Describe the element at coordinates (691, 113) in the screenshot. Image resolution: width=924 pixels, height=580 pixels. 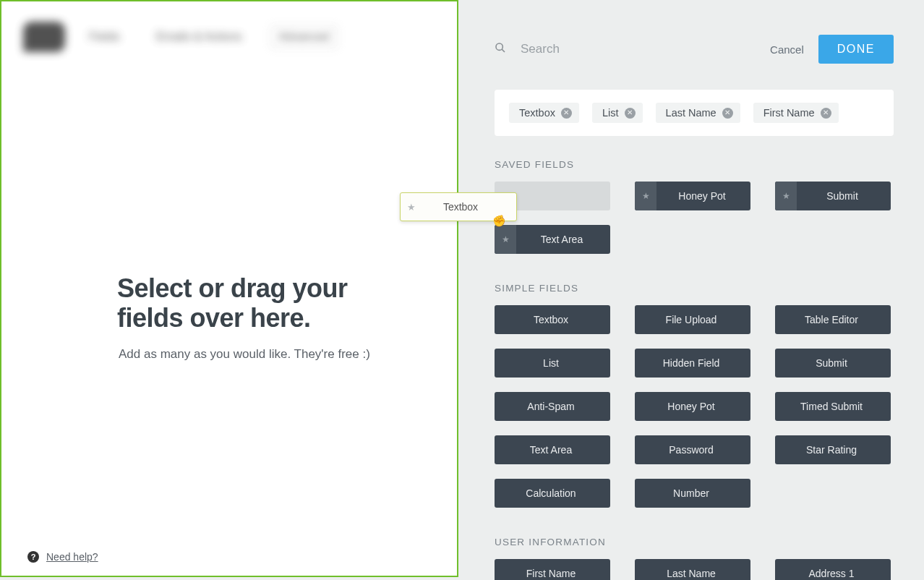
I see `chip-label: Last Name` at that location.